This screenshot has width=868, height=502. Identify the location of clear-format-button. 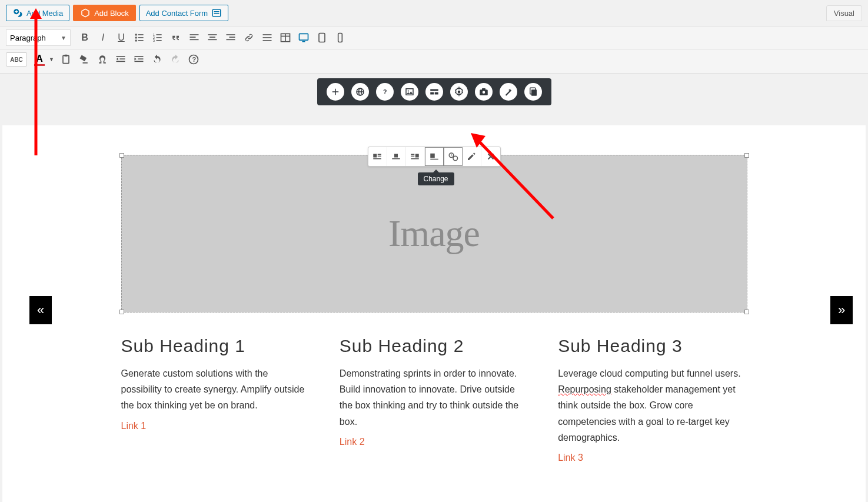
(84, 59).